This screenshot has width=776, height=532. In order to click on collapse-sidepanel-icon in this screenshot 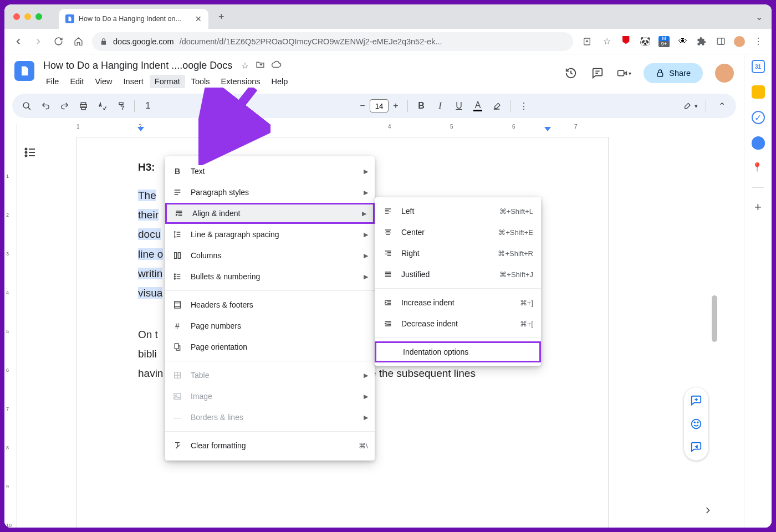, I will do `click(708, 510)`.